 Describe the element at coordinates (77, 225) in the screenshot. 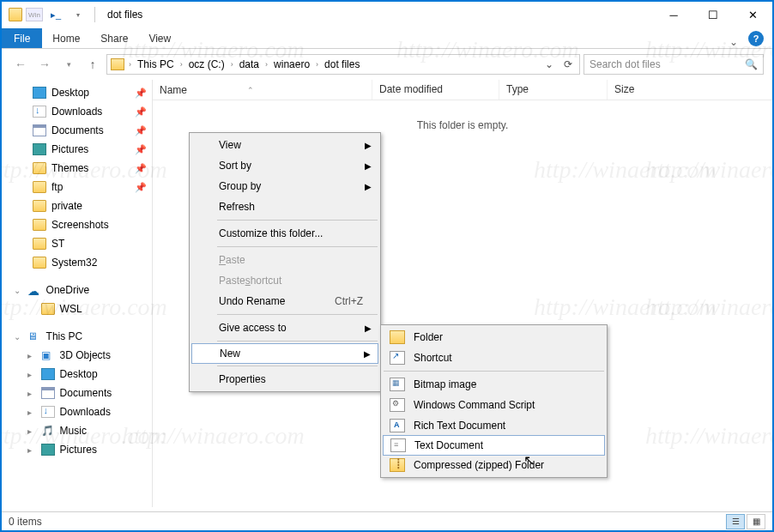

I see `tree-item: ▸Screenshots` at that location.